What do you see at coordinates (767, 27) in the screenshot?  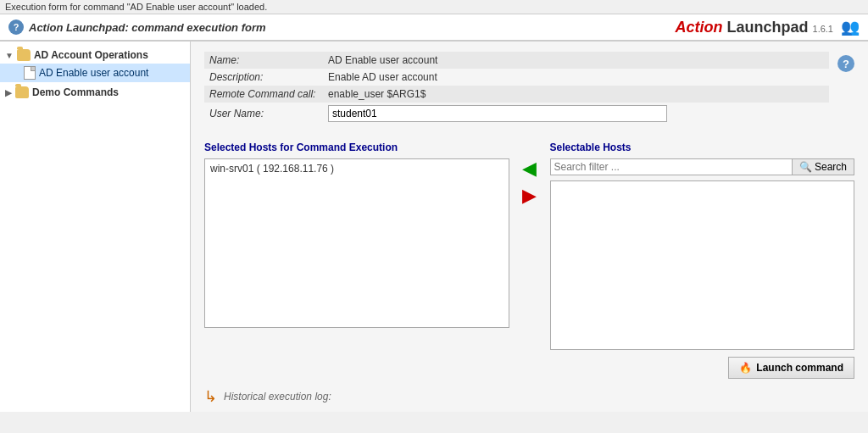 I see `header-logo: Action Launchpad 1.6.1 👥` at bounding box center [767, 27].